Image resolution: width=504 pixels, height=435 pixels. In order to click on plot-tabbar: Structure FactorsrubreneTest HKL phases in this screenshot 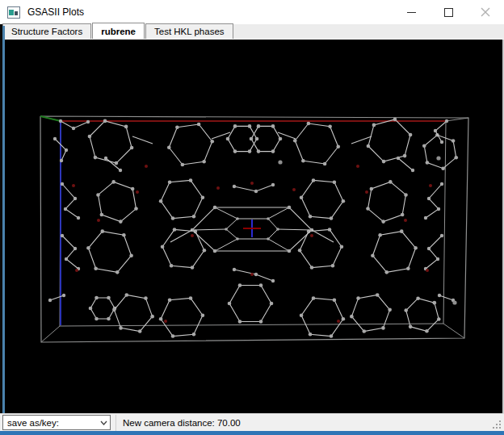, I will do `click(252, 32)`.